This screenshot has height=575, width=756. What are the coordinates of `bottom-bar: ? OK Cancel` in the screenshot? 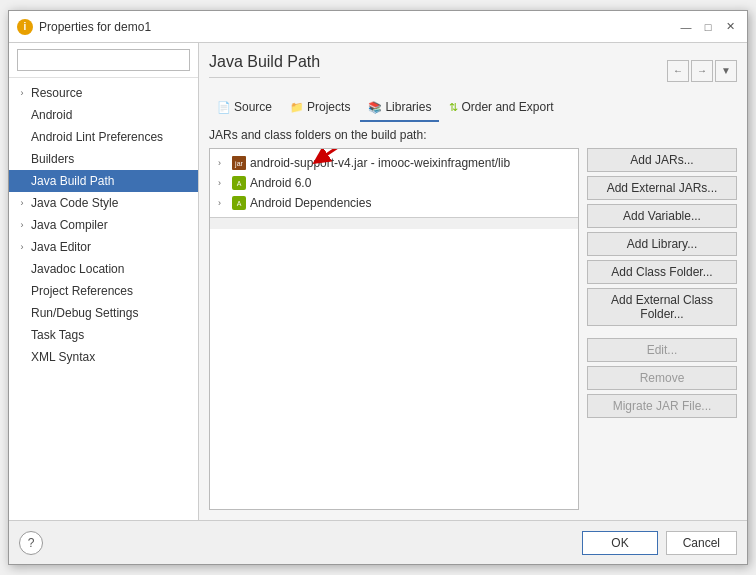 It's located at (378, 542).